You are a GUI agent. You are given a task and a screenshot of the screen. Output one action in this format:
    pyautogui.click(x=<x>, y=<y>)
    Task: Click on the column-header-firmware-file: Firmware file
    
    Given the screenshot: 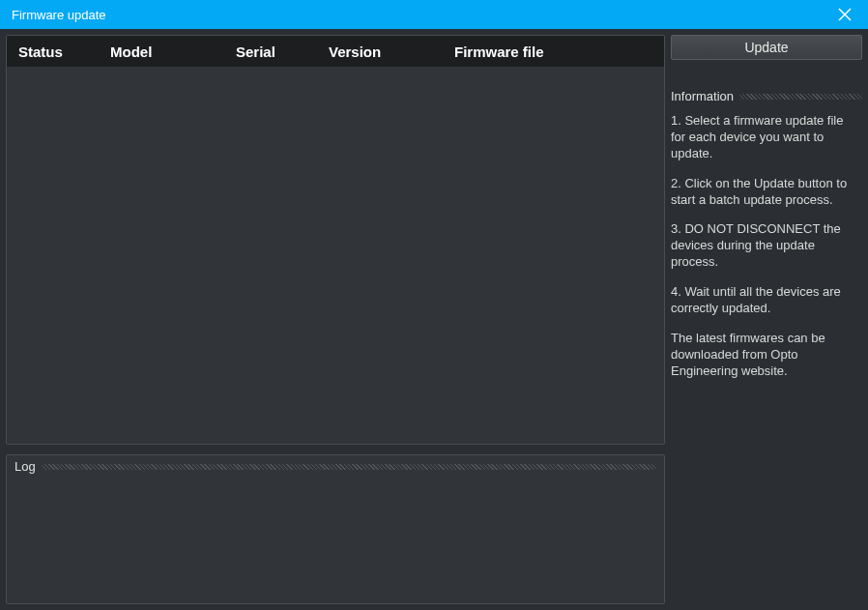 What is the action you would take?
    pyautogui.click(x=553, y=52)
    